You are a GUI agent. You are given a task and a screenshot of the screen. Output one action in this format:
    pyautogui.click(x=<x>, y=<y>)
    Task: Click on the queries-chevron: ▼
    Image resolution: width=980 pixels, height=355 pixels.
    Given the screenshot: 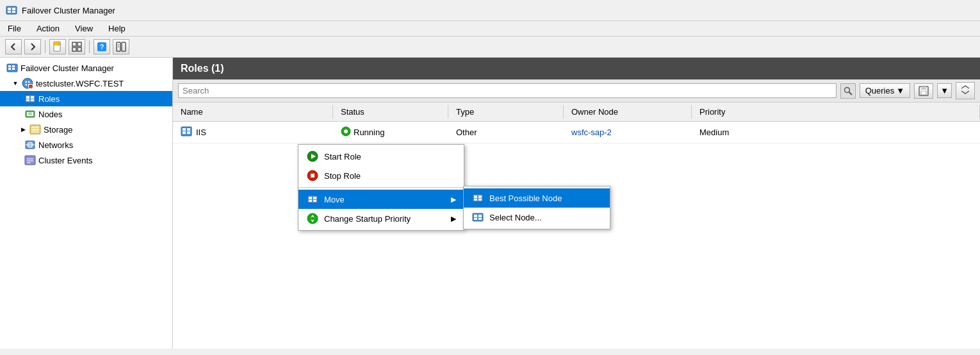 What is the action you would take?
    pyautogui.click(x=901, y=91)
    